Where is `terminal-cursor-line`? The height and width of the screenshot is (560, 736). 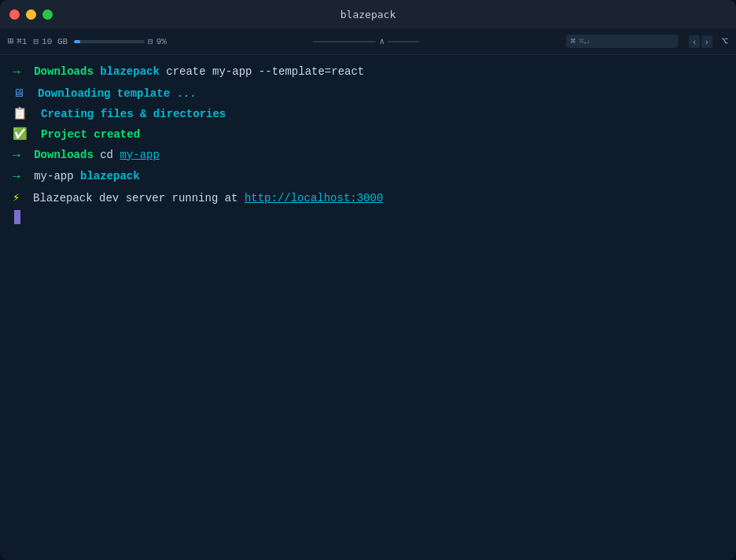 terminal-cursor-line is located at coordinates (368, 217).